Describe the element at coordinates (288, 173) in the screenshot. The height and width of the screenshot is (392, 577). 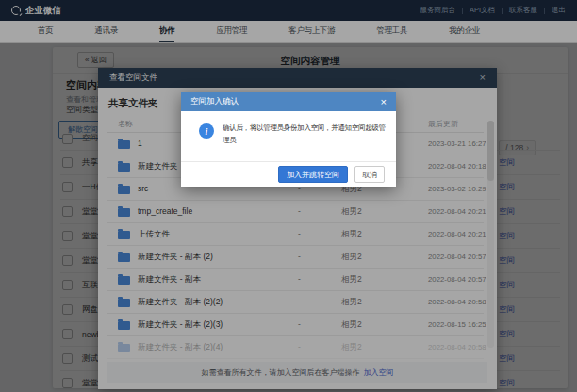
I see `confirm-modal-footer: 加入并跳转空间 取消` at that location.